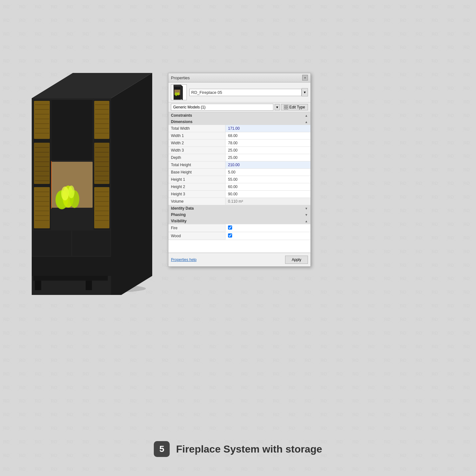  I want to click on prop-value: 68.00, so click(268, 136).